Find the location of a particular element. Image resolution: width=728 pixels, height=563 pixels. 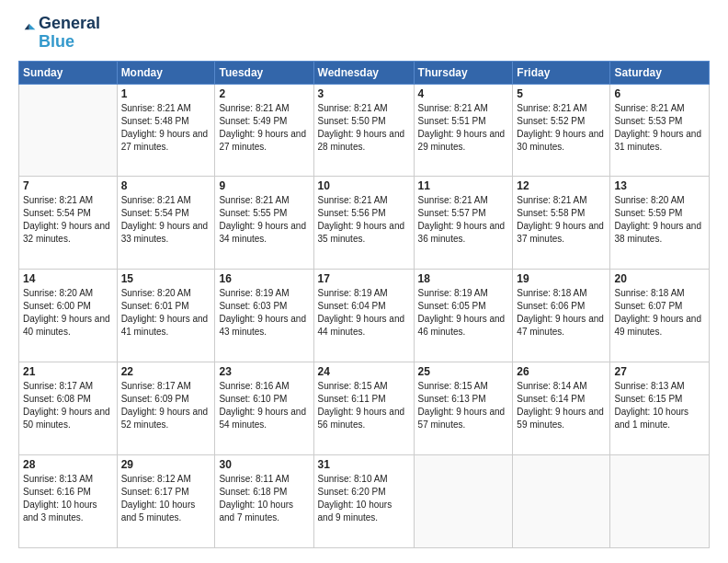

day-info: Sunrise: 8:21 AMSunset: 5:56 PMDaylight:… is located at coordinates (364, 220).